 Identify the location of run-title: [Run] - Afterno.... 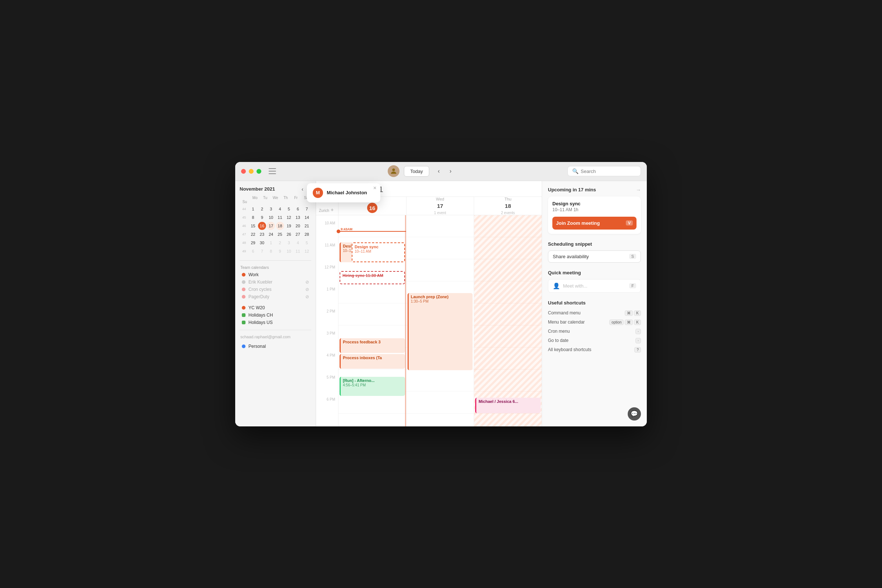
(373, 381).